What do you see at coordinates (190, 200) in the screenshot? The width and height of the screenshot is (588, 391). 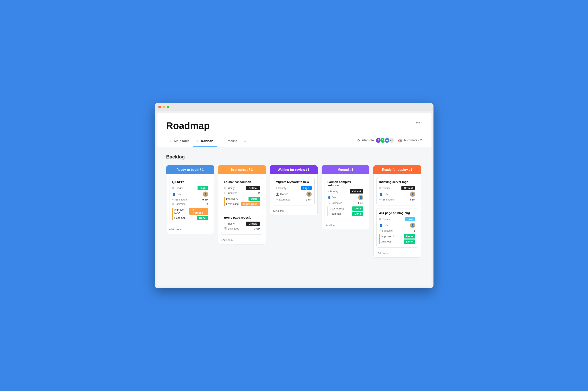 I see `card-q3-kpis: Q3 KPI's ≡ Priority High 👤` at bounding box center [190, 200].